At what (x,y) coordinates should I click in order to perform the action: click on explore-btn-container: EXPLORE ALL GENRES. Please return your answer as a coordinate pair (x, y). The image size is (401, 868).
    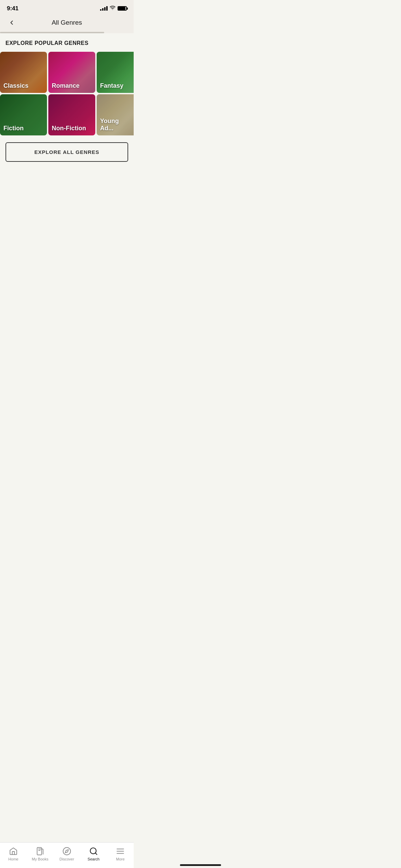
    Looking at the image, I should click on (67, 150).